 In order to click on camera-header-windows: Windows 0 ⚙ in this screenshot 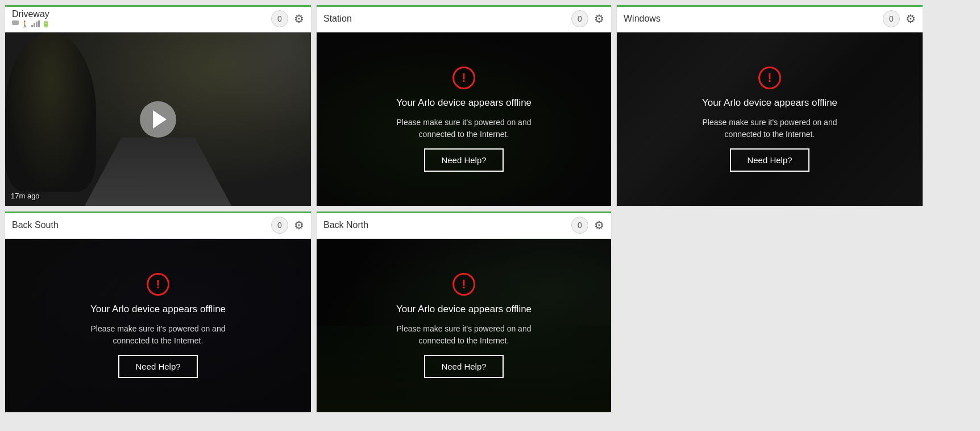, I will do `click(770, 19)`.